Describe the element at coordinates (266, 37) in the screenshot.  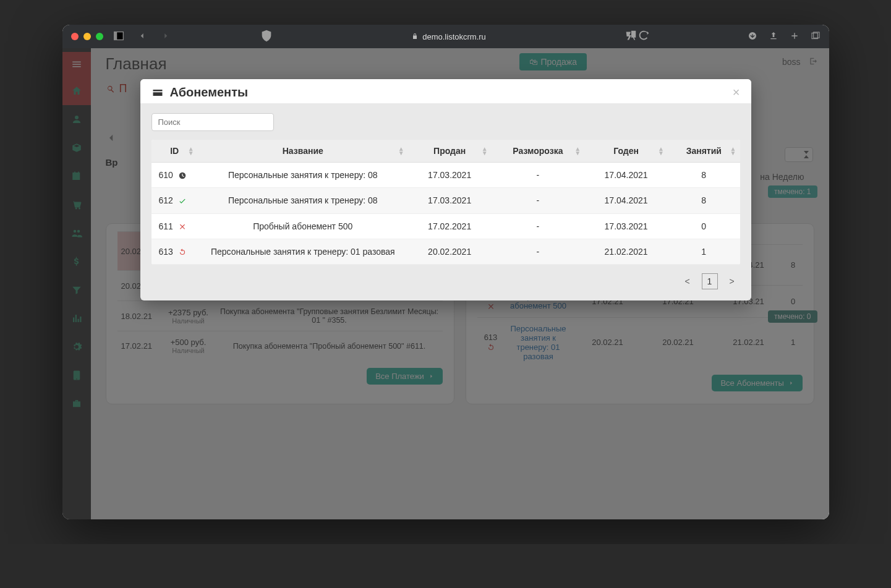
I see `privacy-shield-icon` at that location.